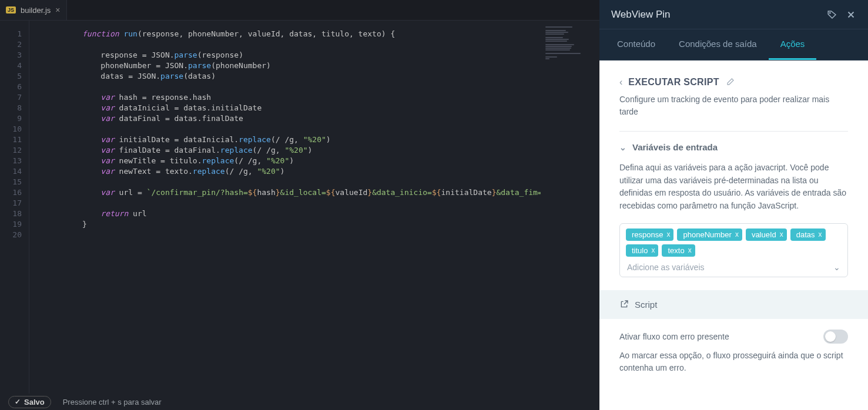 The height and width of the screenshot is (410, 868). Describe the element at coordinates (806, 235) in the screenshot. I see `tag-label: datas` at that location.